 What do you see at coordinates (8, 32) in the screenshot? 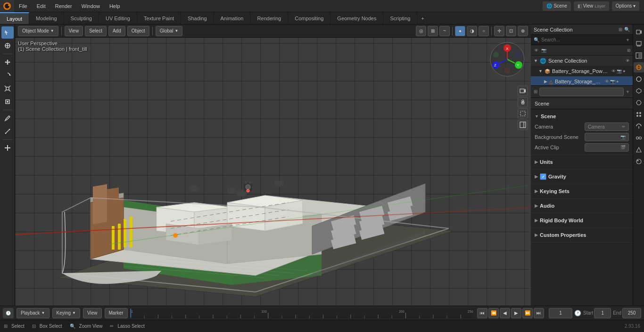
I see `tool-select` at bounding box center [8, 32].